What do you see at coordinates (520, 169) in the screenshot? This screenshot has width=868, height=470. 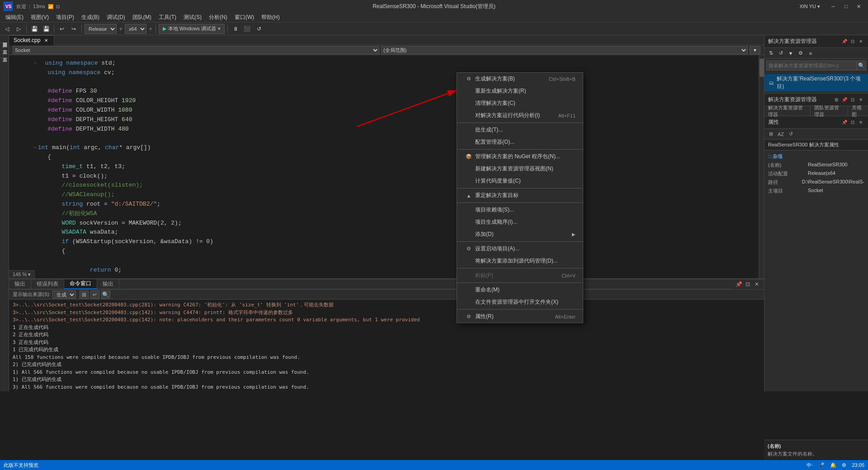 I see `ctx-new-se-view: 新建解决方案资源管理器视图(N)` at bounding box center [520, 169].